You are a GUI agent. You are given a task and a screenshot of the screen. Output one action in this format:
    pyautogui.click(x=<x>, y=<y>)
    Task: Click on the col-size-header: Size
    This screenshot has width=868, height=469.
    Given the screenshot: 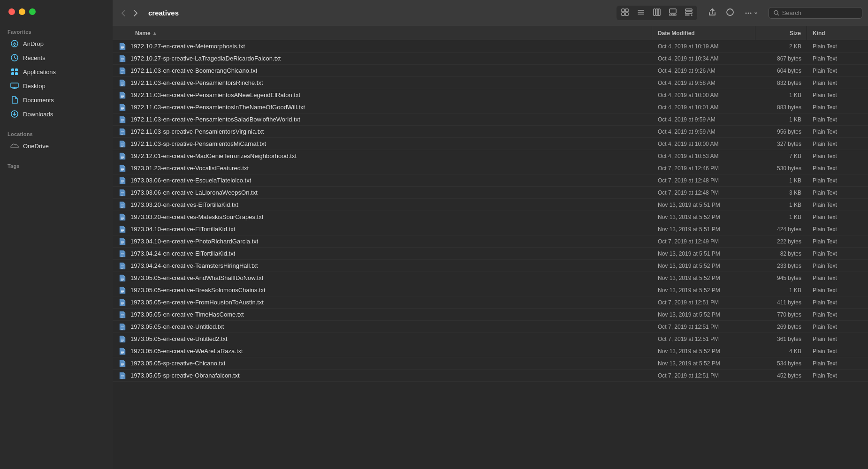 What is the action you would take?
    pyautogui.click(x=781, y=33)
    